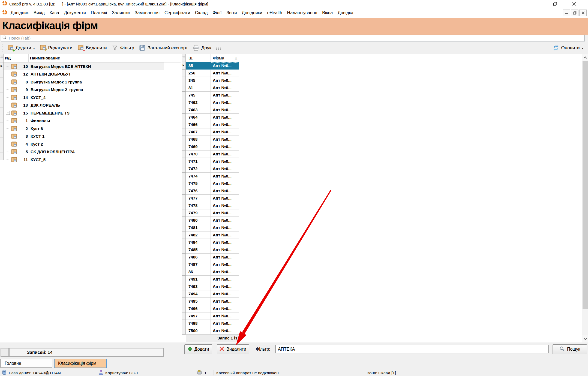 The image size is (588, 376). What do you see at coordinates (555, 4) in the screenshot?
I see `restore-icon` at bounding box center [555, 4].